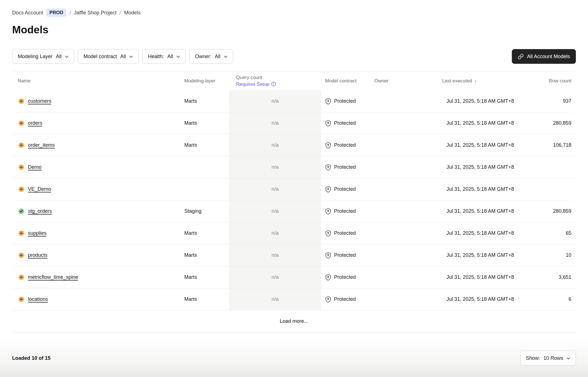 Image resolution: width=588 pixels, height=377 pixels. What do you see at coordinates (53, 277) in the screenshot?
I see `model-name-link: metricflow_time_spine` at bounding box center [53, 277].